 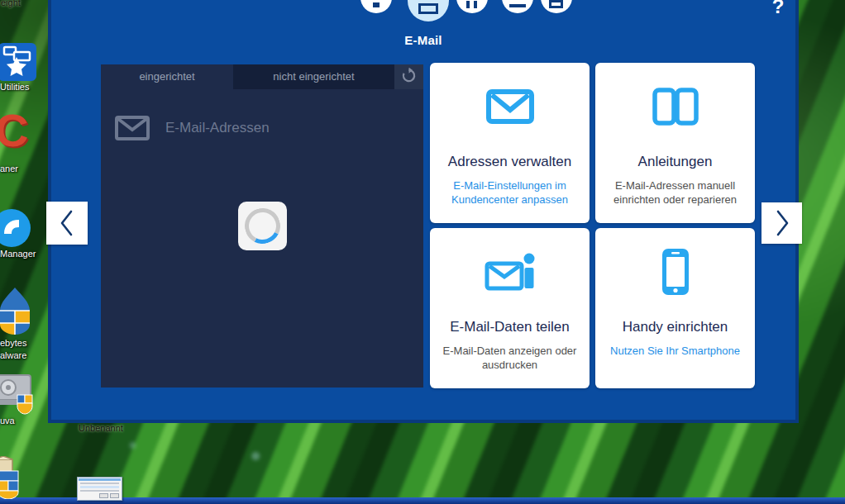 What do you see at coordinates (510, 193) in the screenshot?
I see `card-link: E-Mail-Einstellungen im Kundencenter anp…` at bounding box center [510, 193].